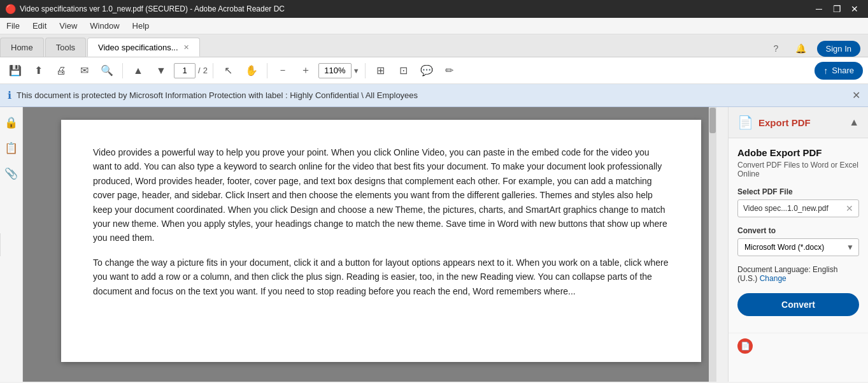 The image size is (868, 383). I want to click on info-icon: ℹ, so click(10, 96).